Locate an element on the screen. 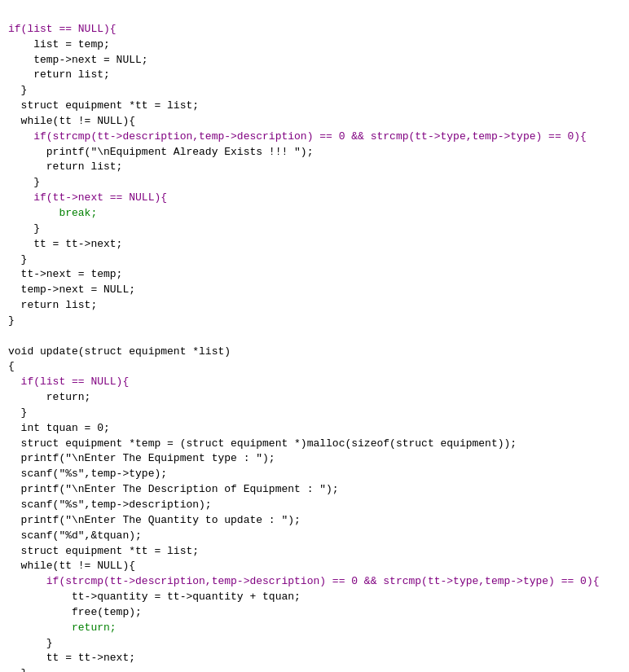 The image size is (629, 672). code-line-3: temp->next = NULL; is located at coordinates (78, 60).